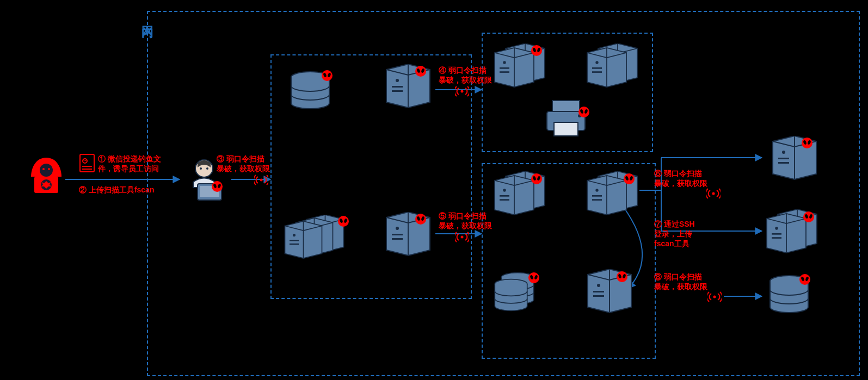 The width and height of the screenshot is (868, 380). What do you see at coordinates (610, 292) in the screenshot?
I see `server-c-single` at bounding box center [610, 292].